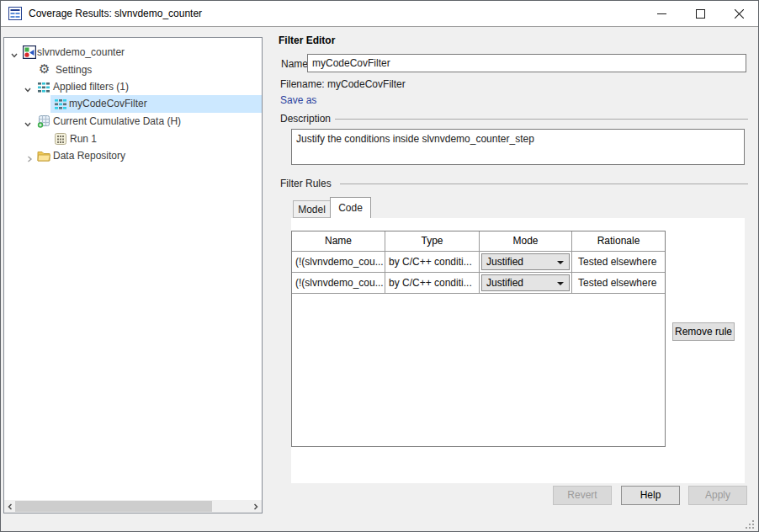 This screenshot has width=759, height=532. Describe the element at coordinates (542, 120) in the screenshot. I see `description-divider` at that location.